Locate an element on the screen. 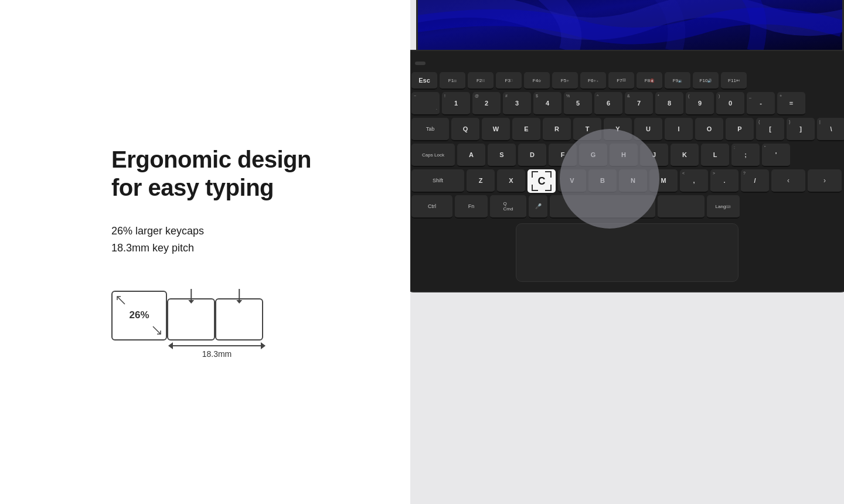 The image size is (844, 504). key-7: &7 is located at coordinates (639, 104).